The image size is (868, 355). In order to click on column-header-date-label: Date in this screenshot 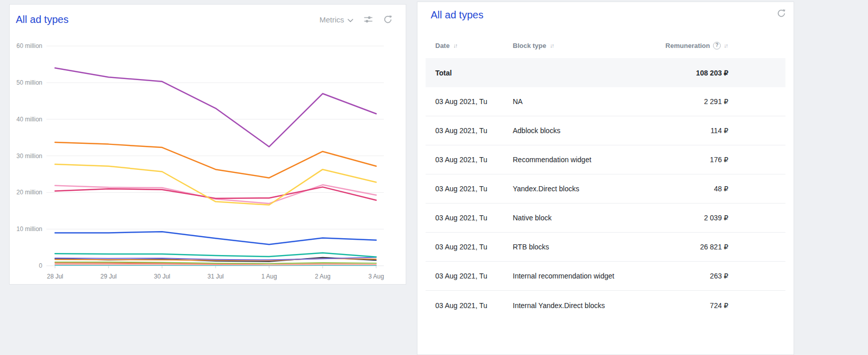, I will do `click(442, 46)`.